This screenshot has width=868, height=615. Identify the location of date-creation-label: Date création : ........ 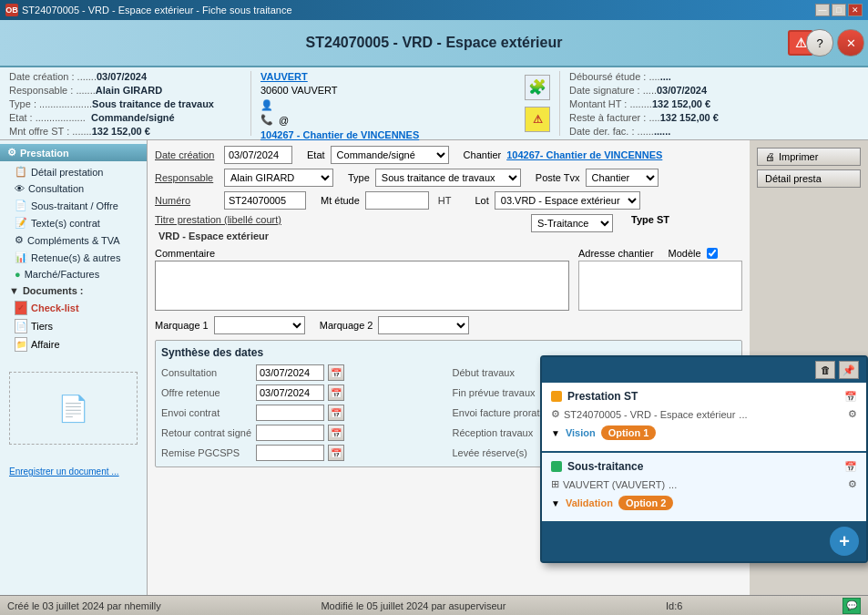
(53, 77).